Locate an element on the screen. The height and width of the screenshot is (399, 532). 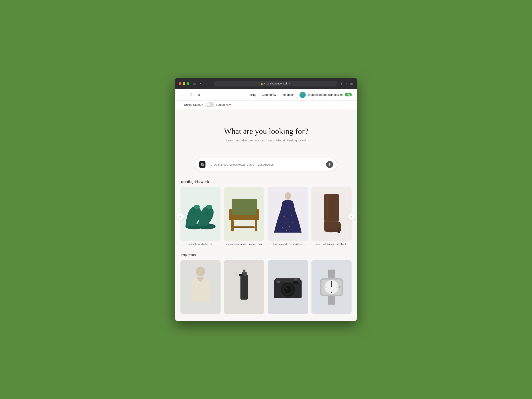
product-card: knee high banana heel boots is located at coordinates (331, 216).